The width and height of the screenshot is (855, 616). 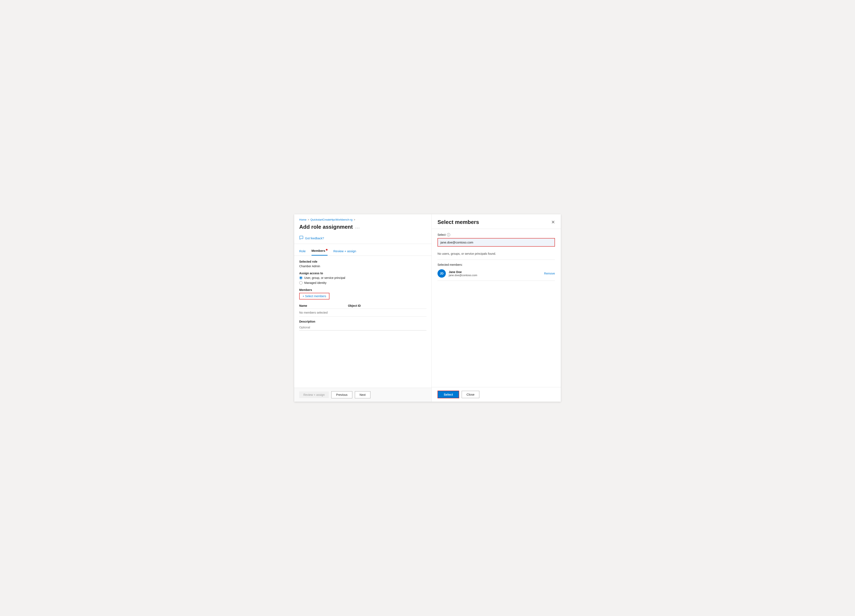 I want to click on more-options-icon: ..., so click(x=357, y=227).